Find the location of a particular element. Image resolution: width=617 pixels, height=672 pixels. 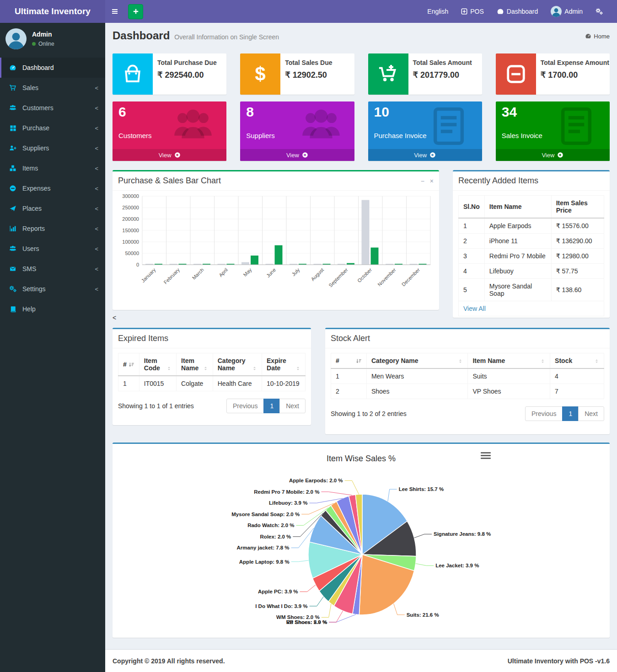

sidebar-item-dashboard: Dashboard is located at coordinates (53, 68).